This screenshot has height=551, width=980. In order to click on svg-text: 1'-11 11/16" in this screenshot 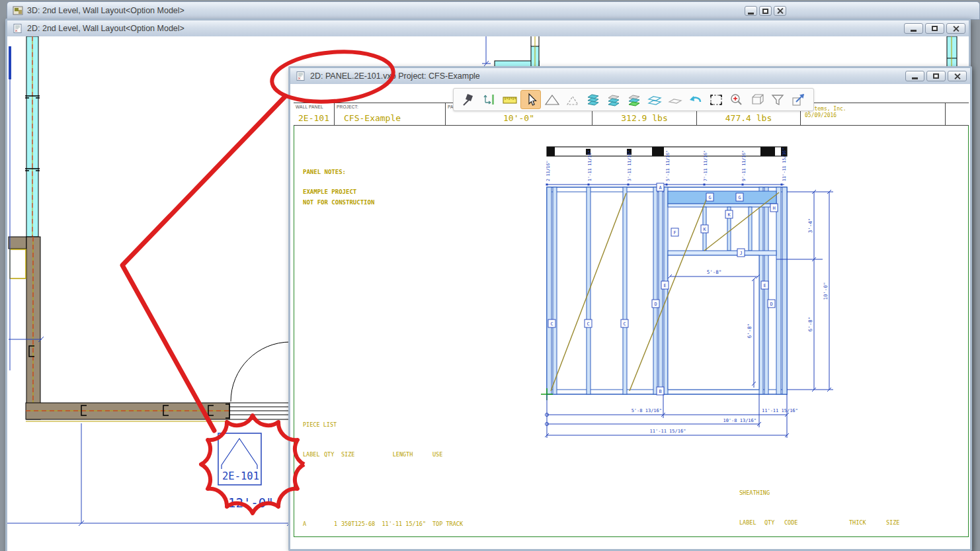, I will do `click(590, 165)`.